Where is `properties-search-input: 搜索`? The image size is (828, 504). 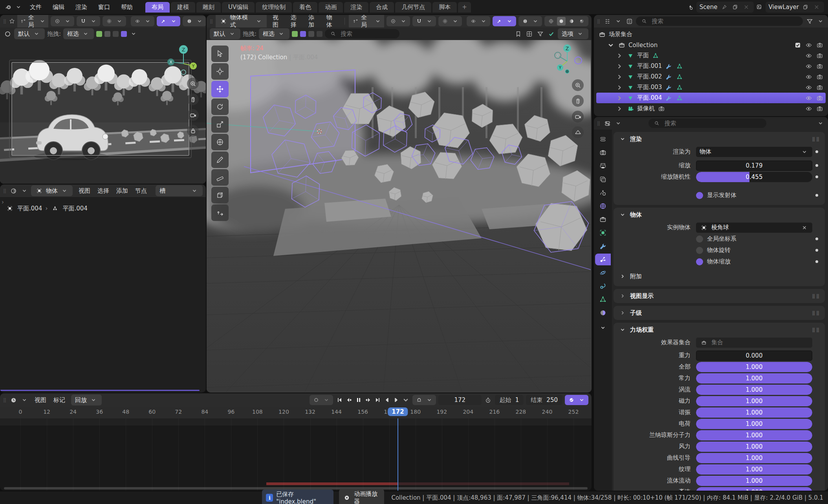 properties-search-input: 搜索 is located at coordinates (707, 123).